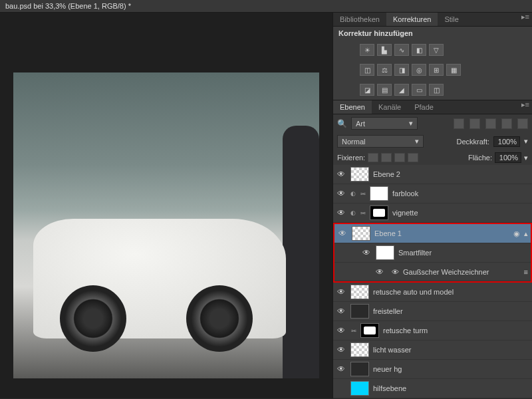 This screenshot has height=399, width=532. Describe the element at coordinates (451, 311) in the screenshot. I see `layer-name-label: freisteller` at that location.